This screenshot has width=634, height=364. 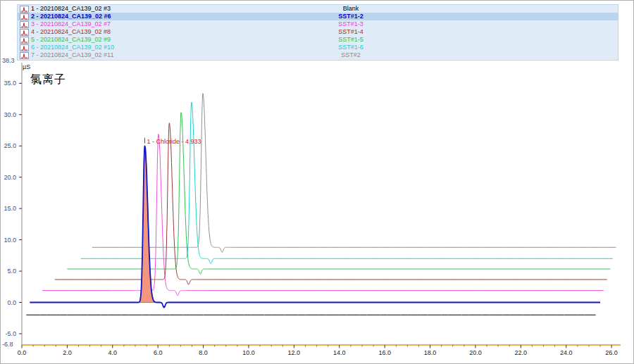 I want to click on legend-row: 3 - 20210824_CA139_02 #7SST#1-3, so click(x=318, y=24).